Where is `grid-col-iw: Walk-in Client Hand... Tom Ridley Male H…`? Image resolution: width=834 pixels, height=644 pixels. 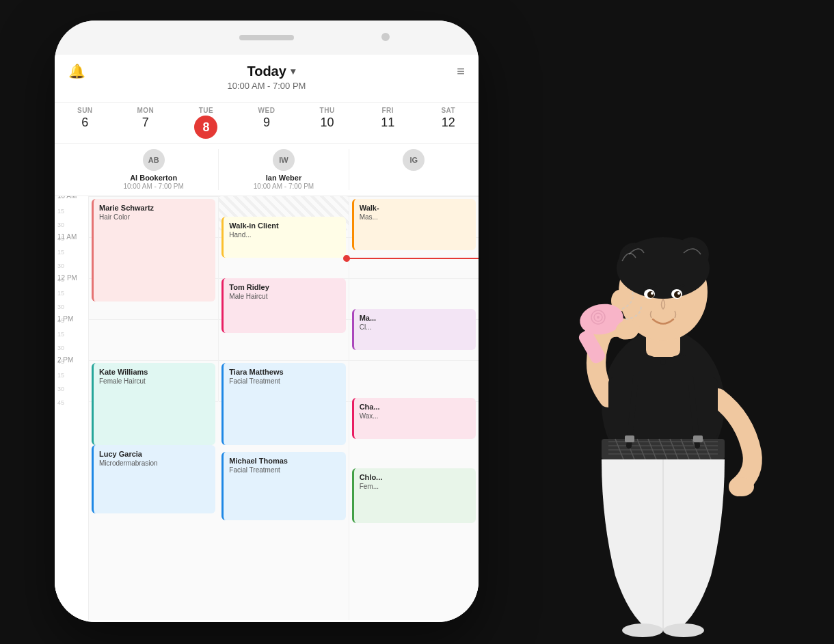
grid-col-iw: Walk-in Client Hand... Tom Ridley Male H… is located at coordinates (284, 408).